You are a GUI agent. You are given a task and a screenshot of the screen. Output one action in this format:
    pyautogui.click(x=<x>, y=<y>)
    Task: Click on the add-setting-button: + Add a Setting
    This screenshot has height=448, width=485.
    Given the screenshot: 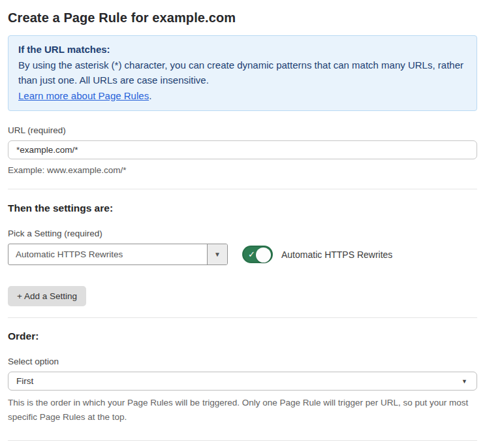 What is the action you would take?
    pyautogui.click(x=47, y=296)
    